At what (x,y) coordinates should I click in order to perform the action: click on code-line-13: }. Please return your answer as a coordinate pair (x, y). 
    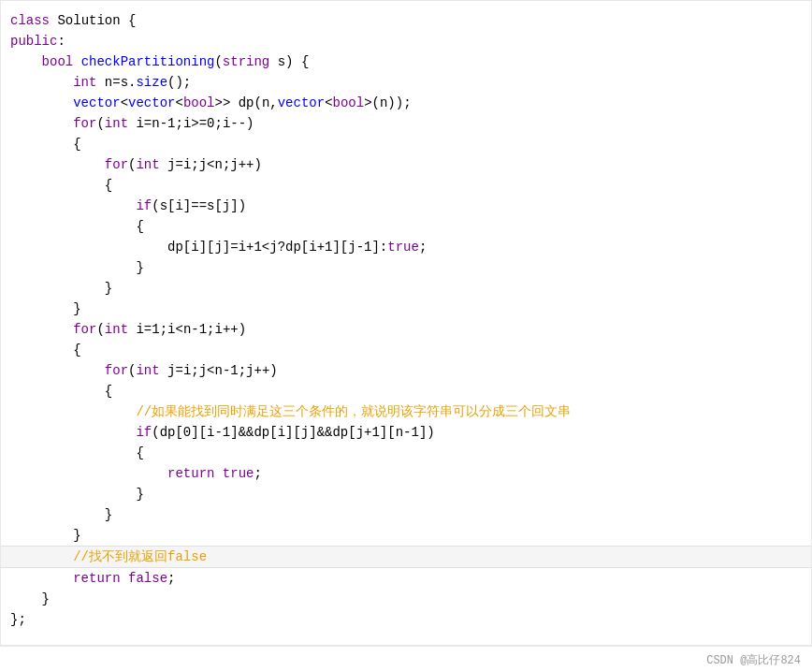
    Looking at the image, I should click on (406, 268).